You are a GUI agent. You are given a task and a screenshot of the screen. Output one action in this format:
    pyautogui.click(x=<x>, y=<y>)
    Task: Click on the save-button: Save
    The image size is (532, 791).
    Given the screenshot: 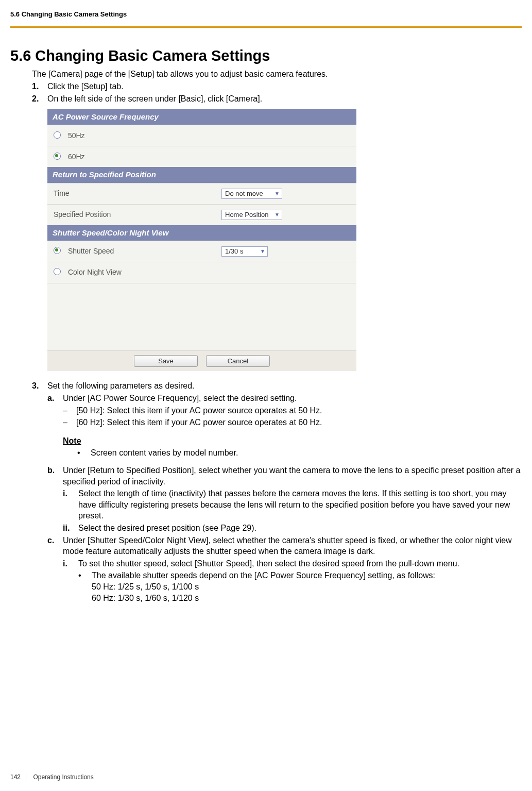 What is the action you would take?
    pyautogui.click(x=166, y=361)
    